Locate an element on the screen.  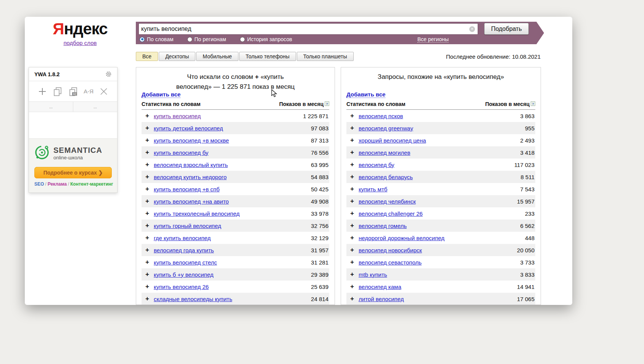
keyword-link: купить велосипед 26 is located at coordinates (181, 287).